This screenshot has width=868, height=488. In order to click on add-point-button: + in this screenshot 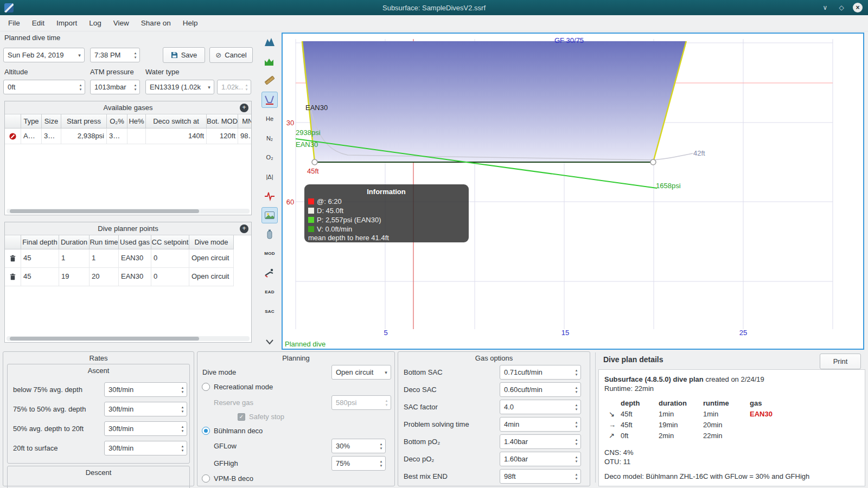, I will do `click(244, 229)`.